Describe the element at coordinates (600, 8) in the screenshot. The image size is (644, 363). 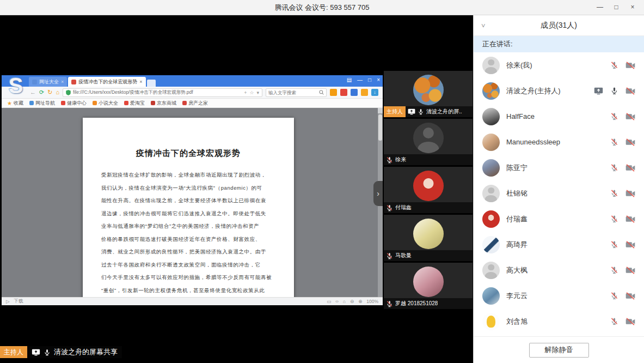
I see `minimize-icon: —` at that location.